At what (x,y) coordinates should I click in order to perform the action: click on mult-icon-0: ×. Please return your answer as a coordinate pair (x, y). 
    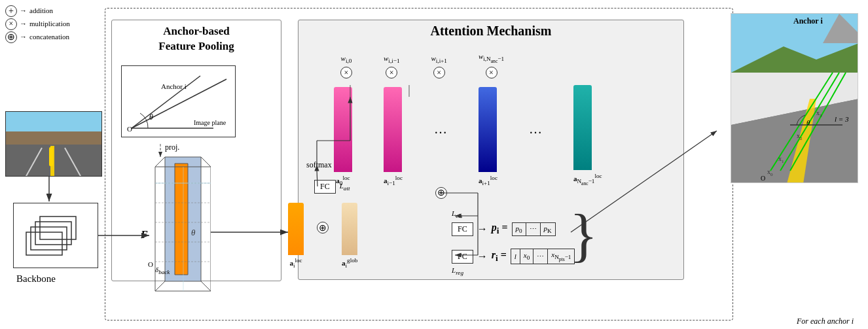
    Looking at the image, I should click on (346, 73).